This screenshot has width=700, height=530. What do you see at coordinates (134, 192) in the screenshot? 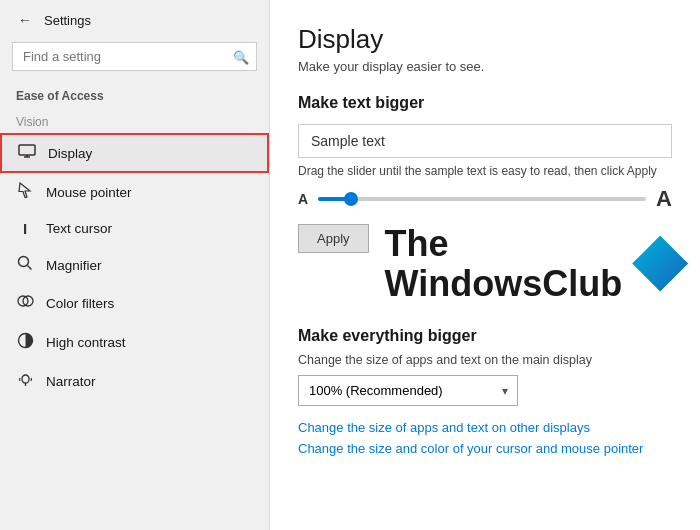
I see `sidebar-item-mouse-pointer: Mouse pointer` at bounding box center [134, 192].